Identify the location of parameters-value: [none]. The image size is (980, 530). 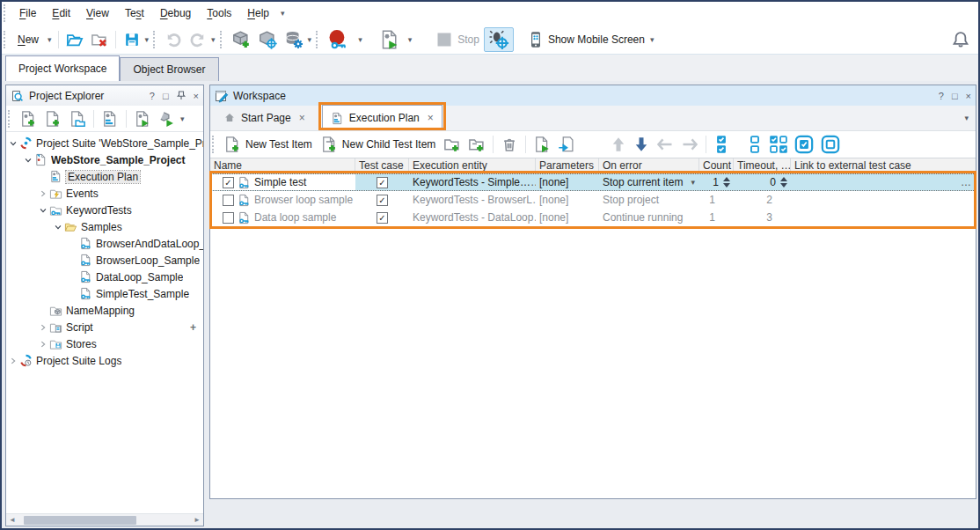
(567, 182).